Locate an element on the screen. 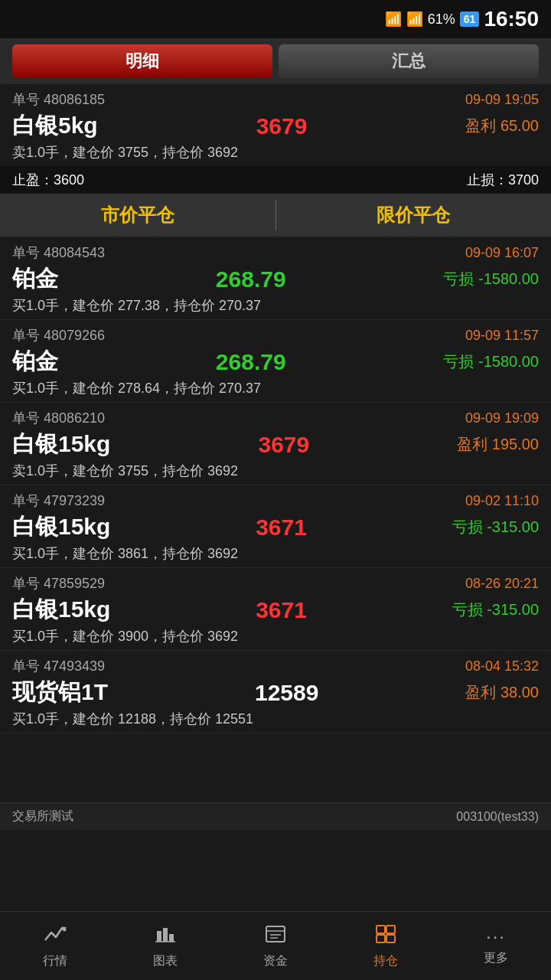  trade-date: 09-09 11:57 is located at coordinates (502, 335).